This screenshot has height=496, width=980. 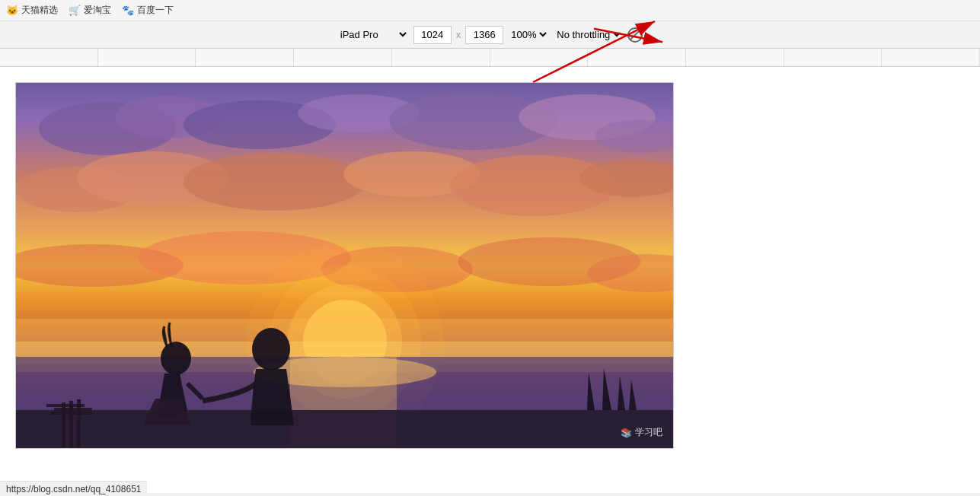 I want to click on height-input, so click(x=484, y=35).